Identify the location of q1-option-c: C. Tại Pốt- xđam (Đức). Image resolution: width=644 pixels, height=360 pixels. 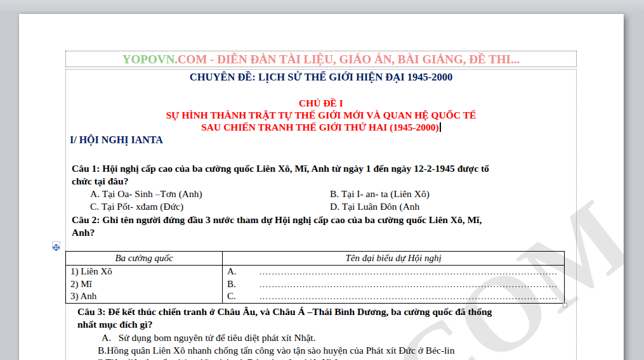
(137, 207).